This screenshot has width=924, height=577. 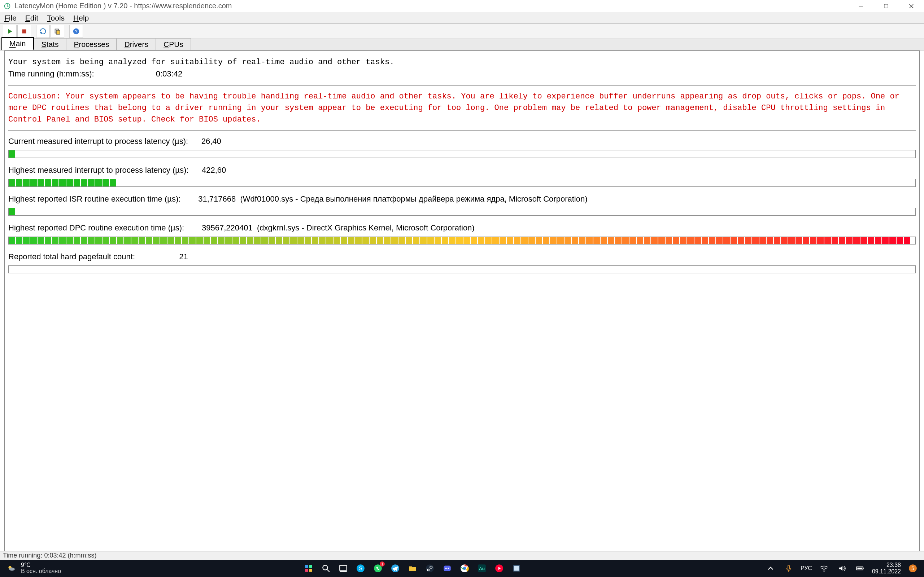 What do you see at coordinates (499, 568) in the screenshot?
I see `youtube-music-icon` at bounding box center [499, 568].